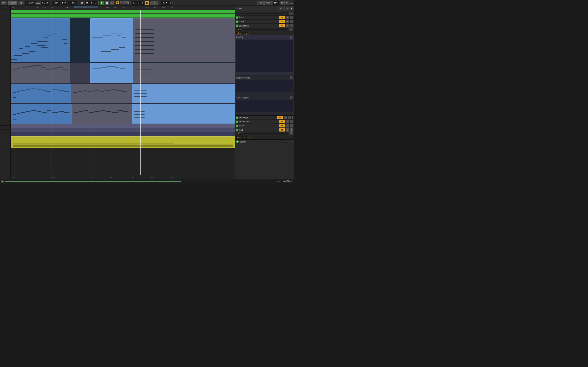  What do you see at coordinates (91, 3) in the screenshot?
I see `position-display: 35. 3. 1` at bounding box center [91, 3].